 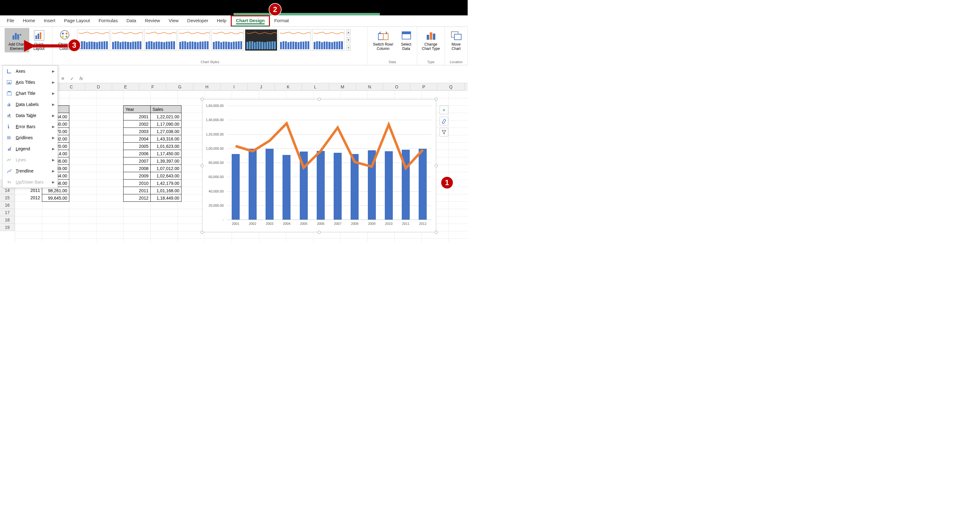 I want to click on tab-chart-design: Chart Design, so click(x=250, y=21).